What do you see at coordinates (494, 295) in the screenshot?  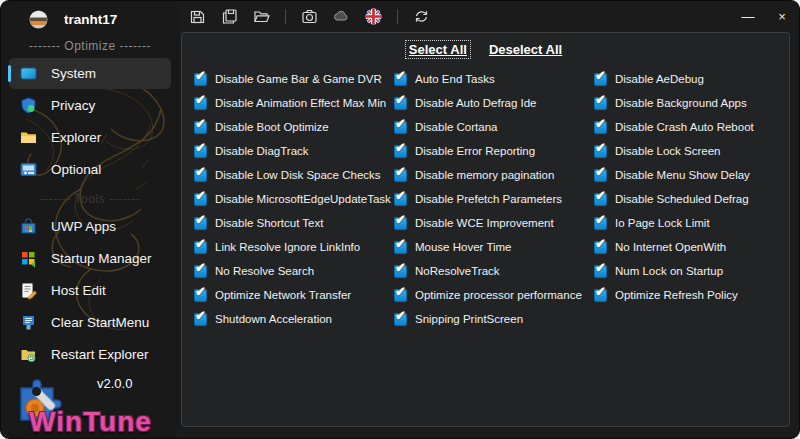 I see `tweak-checkbox-optimize-processor-performance: Optimize processor performance` at bounding box center [494, 295].